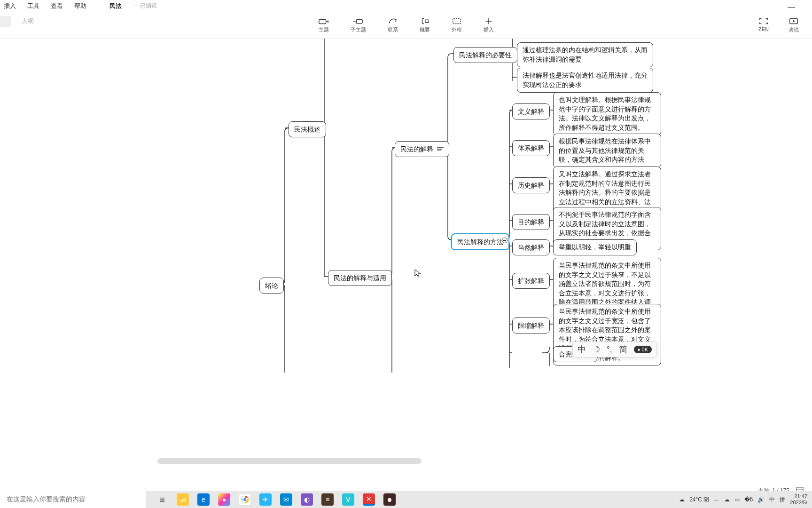 This screenshot has height=508, width=812. Describe the element at coordinates (307, 500) in the screenshot. I see `app-icon-2: ◐` at that location.